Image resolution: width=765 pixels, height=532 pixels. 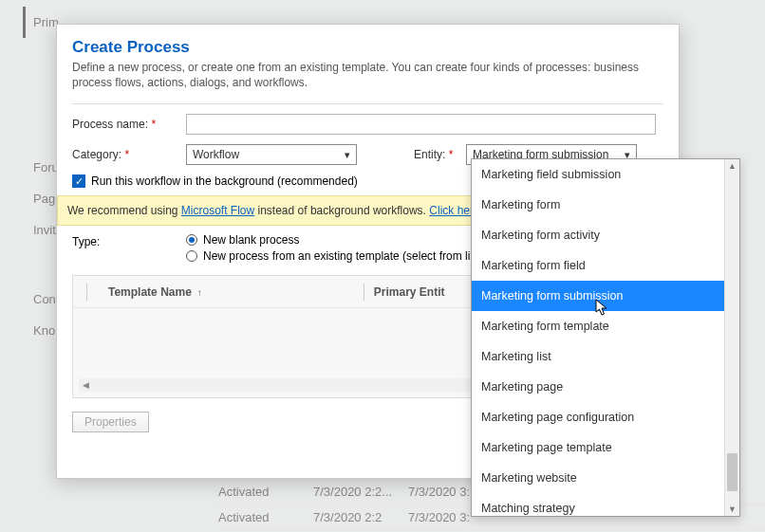 What do you see at coordinates (598, 387) in the screenshot?
I see `entity-option: Marketing page` at bounding box center [598, 387].